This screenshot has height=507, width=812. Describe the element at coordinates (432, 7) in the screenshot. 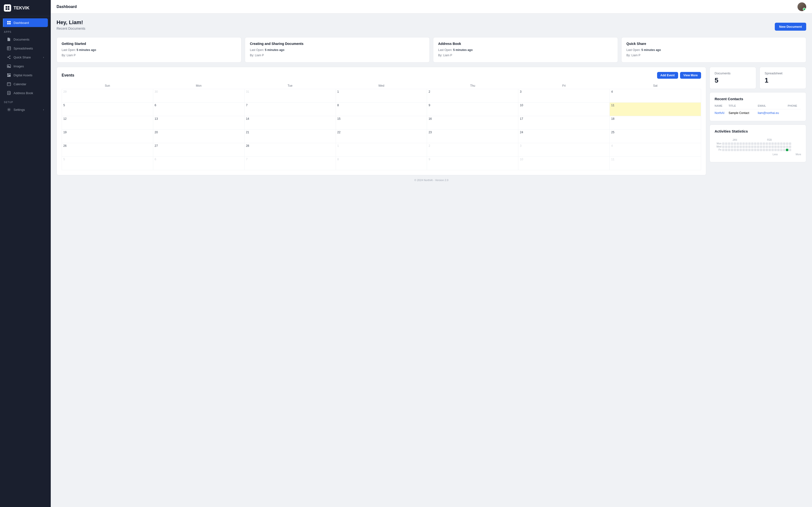

I see `topbar: Dashboard` at that location.